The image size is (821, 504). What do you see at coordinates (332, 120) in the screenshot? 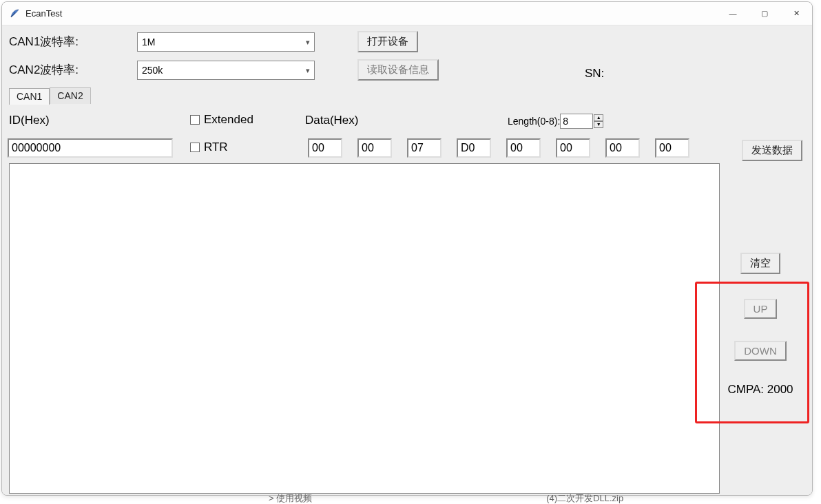
I see `data-label: Data(Hex)` at bounding box center [332, 120].